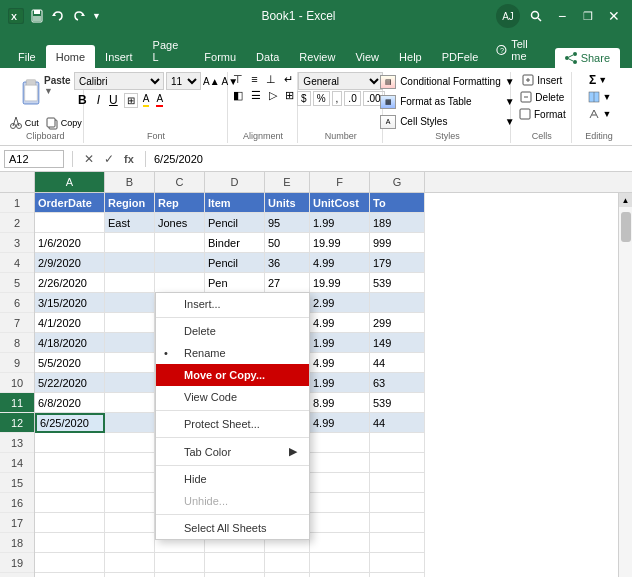 This screenshot has height=577, width=632. What do you see at coordinates (519, 50) in the screenshot?
I see `tell-me-btn: ? Tell me` at bounding box center [519, 50].